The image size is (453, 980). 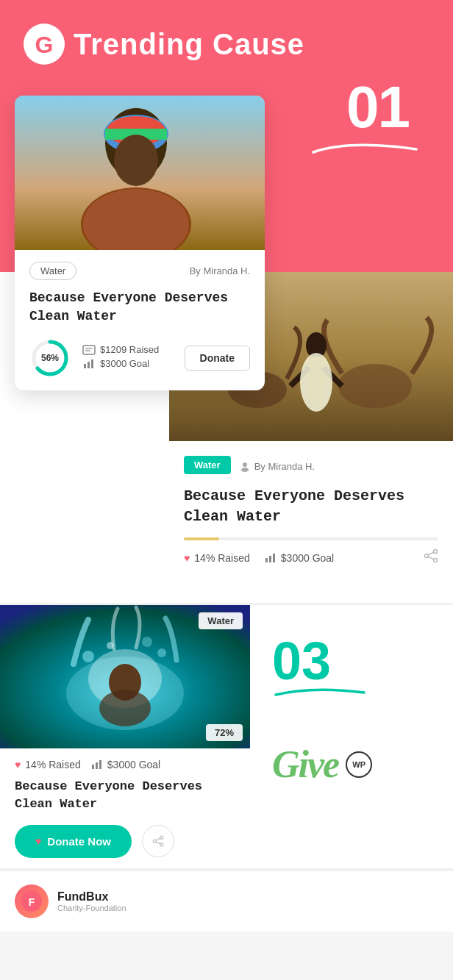 I want to click on card-3: Water 72% ♥ 14% Raised $3000 Goal, so click(x=125, y=737).